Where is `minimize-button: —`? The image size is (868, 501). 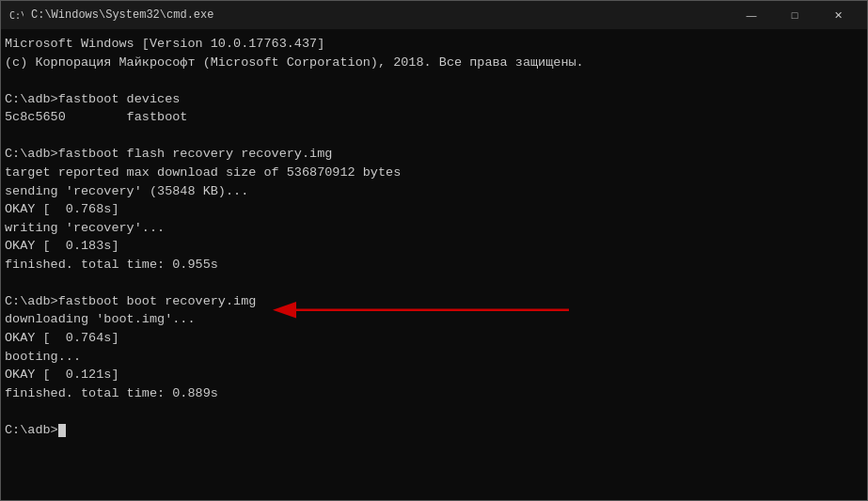 minimize-button: — is located at coordinates (751, 15).